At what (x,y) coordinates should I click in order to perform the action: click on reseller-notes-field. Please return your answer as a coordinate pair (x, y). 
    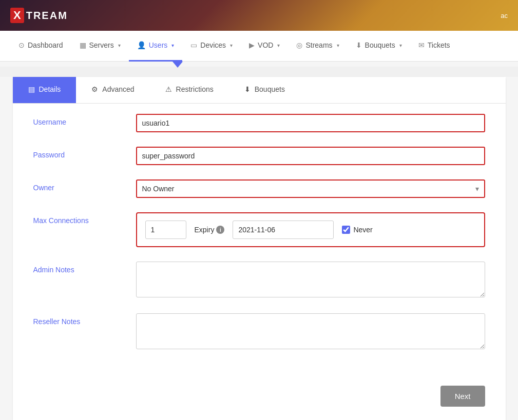
    Looking at the image, I should click on (311, 332).